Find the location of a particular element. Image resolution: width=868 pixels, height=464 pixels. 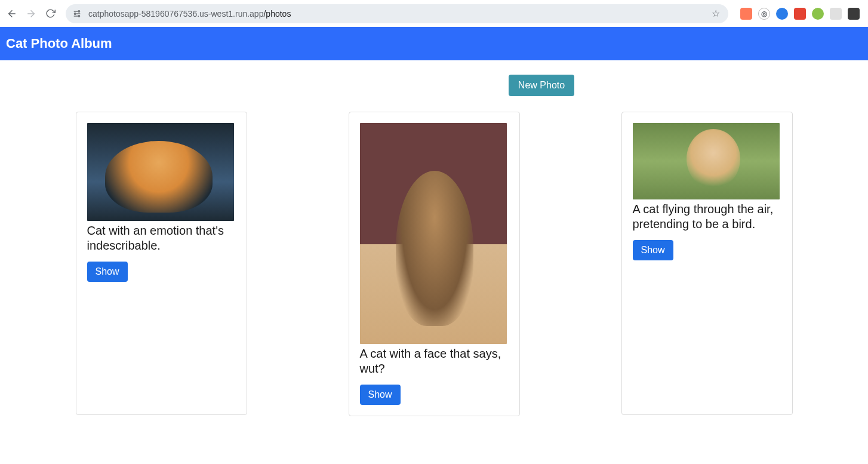

back-button is located at coordinates (12, 14).